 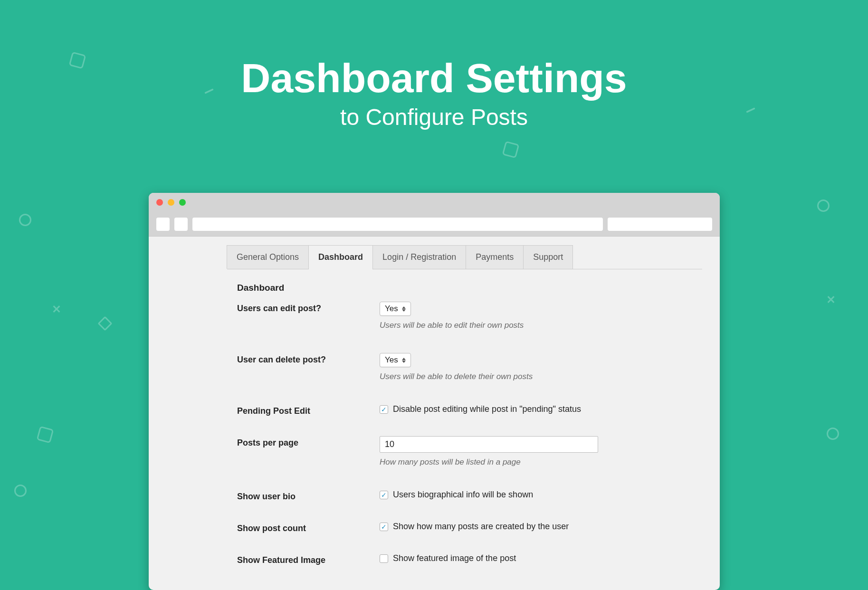 What do you see at coordinates (465, 257) in the screenshot?
I see `tabs: General Options Dashboard Login / Regist…` at bounding box center [465, 257].